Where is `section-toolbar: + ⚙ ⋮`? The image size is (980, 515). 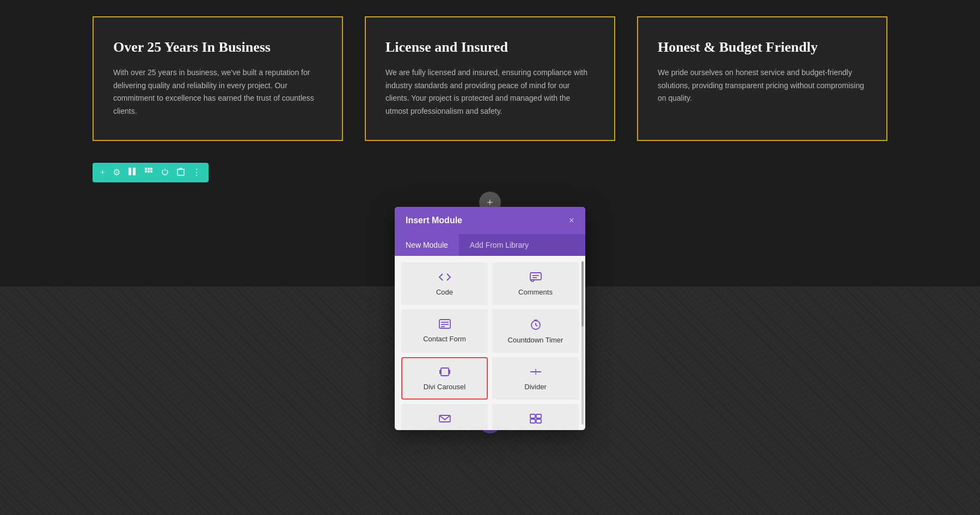
section-toolbar: + ⚙ ⋮ is located at coordinates (150, 173).